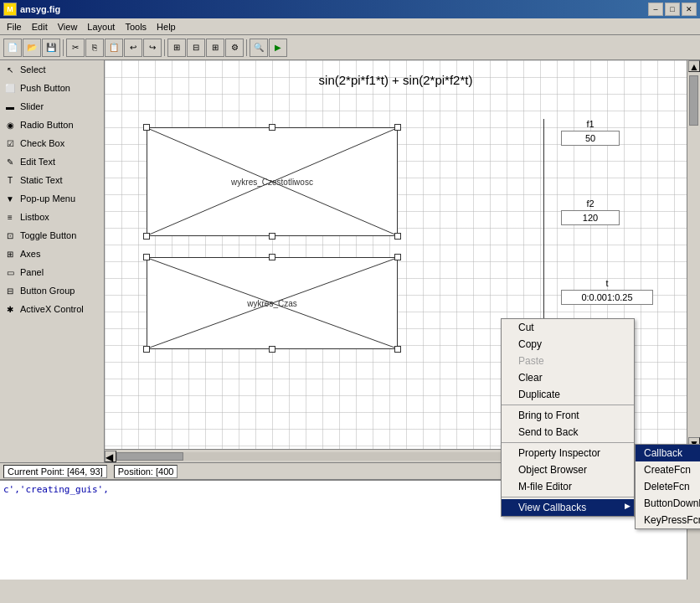 The image size is (700, 603). I want to click on plot2-handle-bm, so click(272, 349).